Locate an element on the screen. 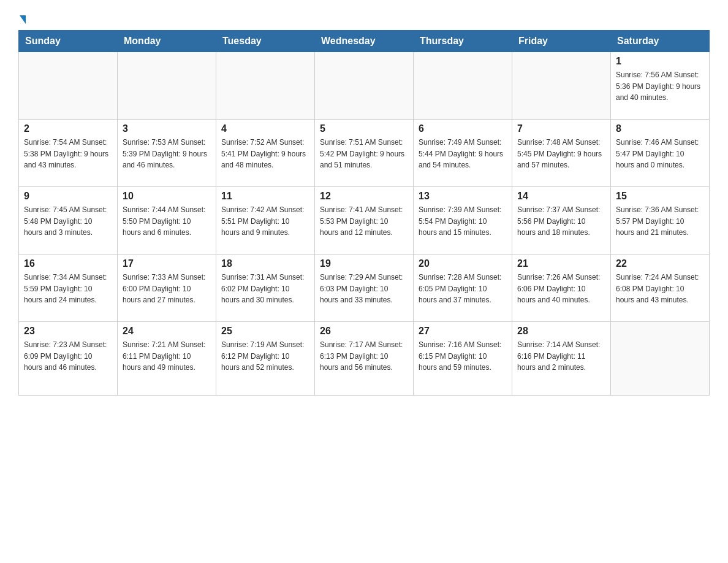  day-info: Sunrise: 7:53 AM Sunset: 5:39 PM Dayligh… is located at coordinates (167, 154).